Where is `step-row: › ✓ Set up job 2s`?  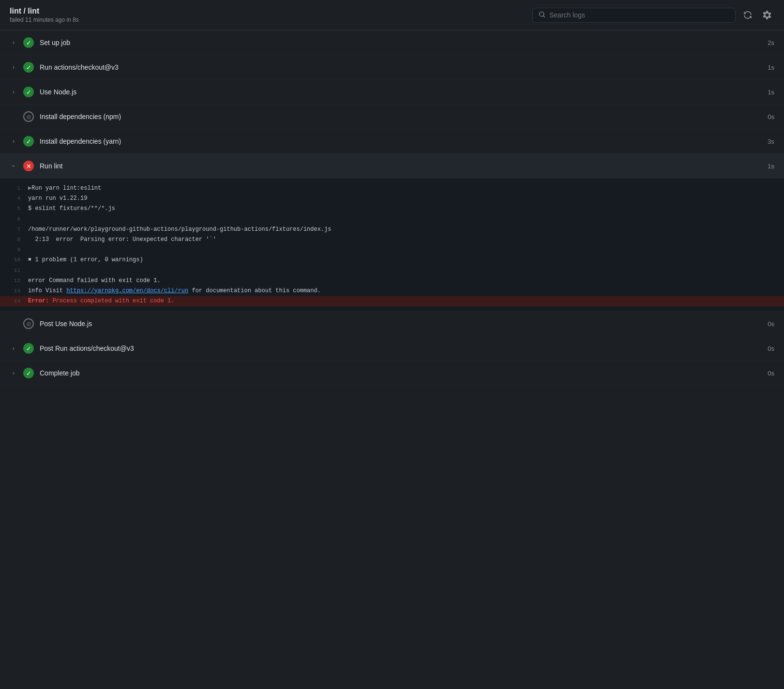 step-row: › ✓ Set up job 2s is located at coordinates (392, 43).